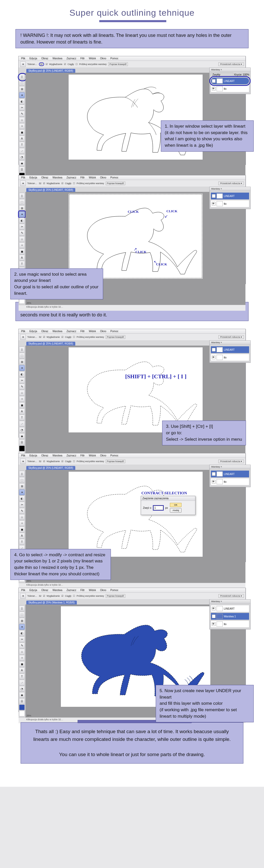 The width and height of the screenshot is (264, 868). I want to click on menu-window: Okno, so click(103, 590).